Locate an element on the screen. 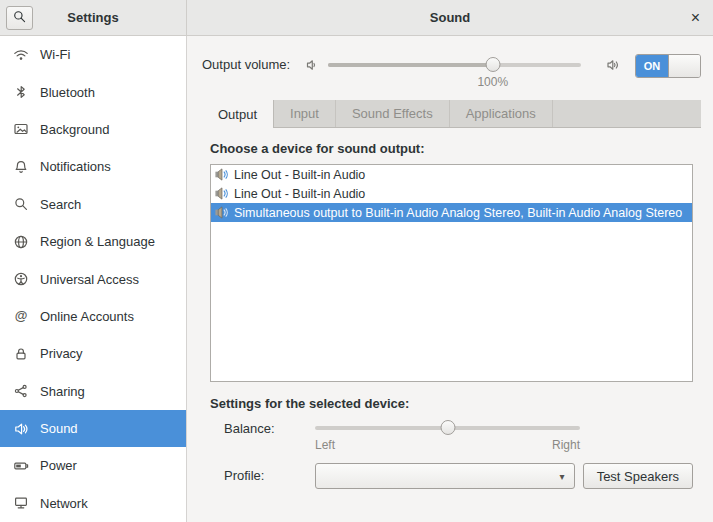 This screenshot has width=713, height=522. test-speakers-button: Test Speakers is located at coordinates (638, 476).